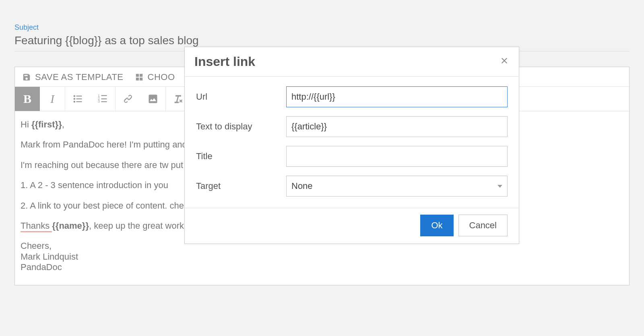 The width and height of the screenshot is (644, 336). Describe the element at coordinates (27, 77) in the screenshot. I see `save-icon` at that location.